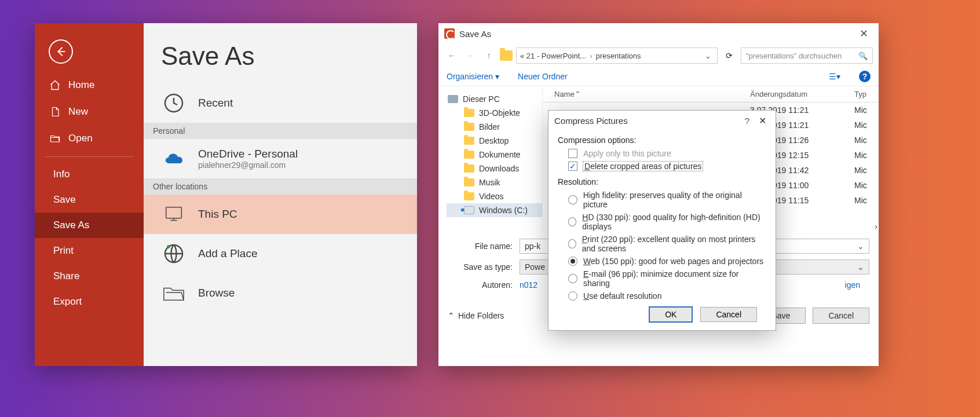  Describe the element at coordinates (495, 196) in the screenshot. I see `tree-item: Videos` at that location.